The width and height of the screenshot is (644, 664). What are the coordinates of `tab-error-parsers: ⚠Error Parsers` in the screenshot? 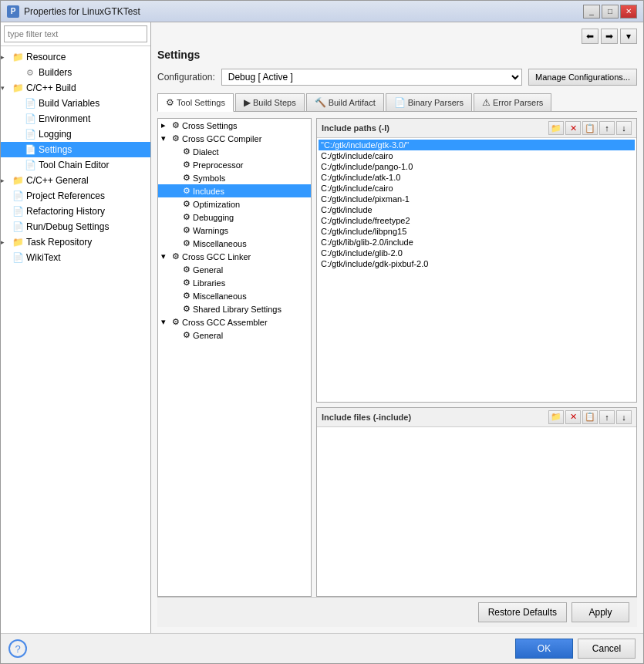 It's located at (512, 102).